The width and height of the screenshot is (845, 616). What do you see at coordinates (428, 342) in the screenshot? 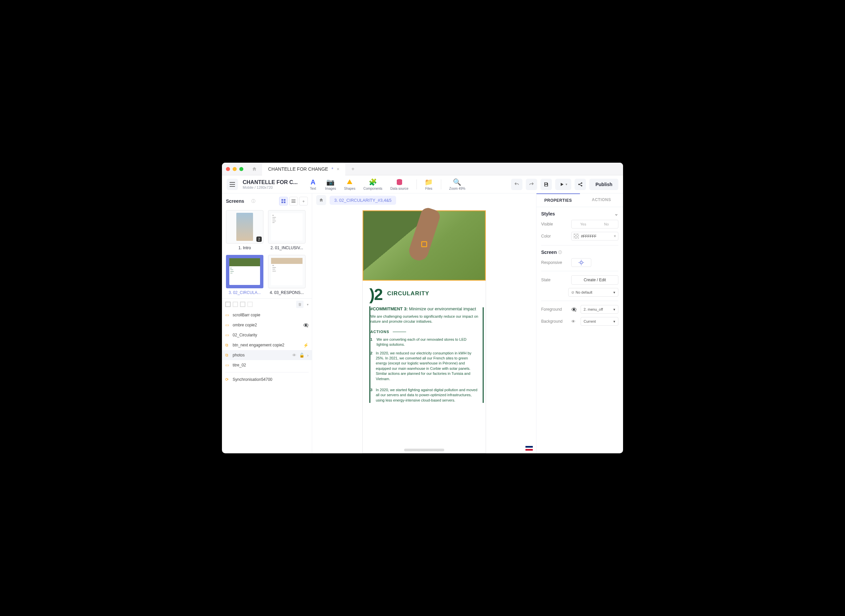
I see `action-text: We are converting each of our renovated …` at bounding box center [428, 342].